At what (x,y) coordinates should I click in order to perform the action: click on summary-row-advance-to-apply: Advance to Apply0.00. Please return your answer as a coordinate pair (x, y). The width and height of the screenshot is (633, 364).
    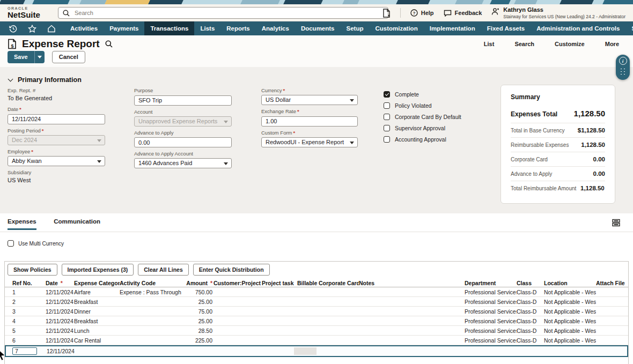
    Looking at the image, I should click on (558, 174).